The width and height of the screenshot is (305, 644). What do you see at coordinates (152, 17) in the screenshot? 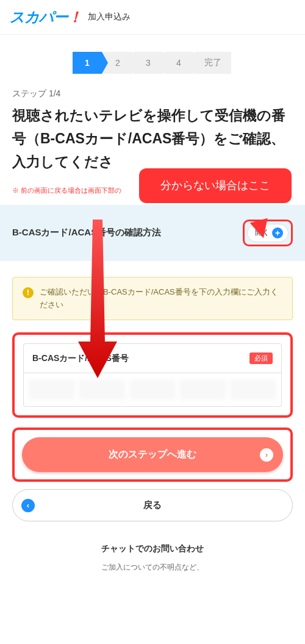
I see `header: スカパー！ 加入申込み` at bounding box center [152, 17].